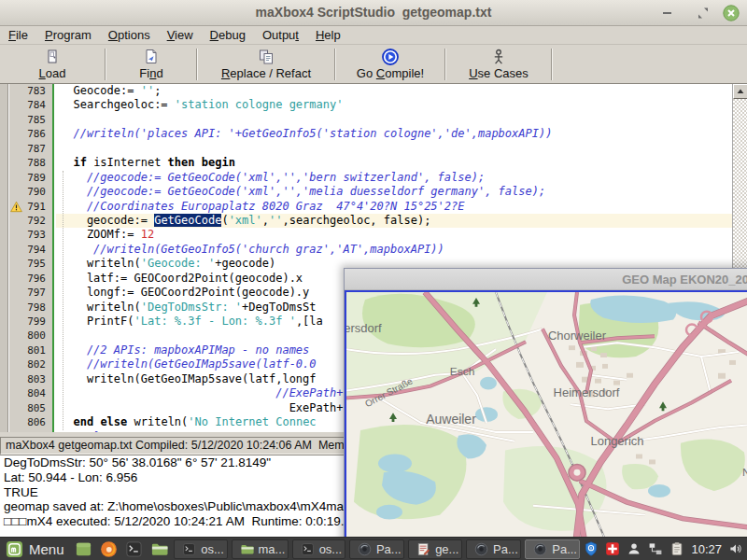 The height and width of the screenshot is (560, 747). Describe the element at coordinates (655, 549) in the screenshot. I see `network-icon` at that location.